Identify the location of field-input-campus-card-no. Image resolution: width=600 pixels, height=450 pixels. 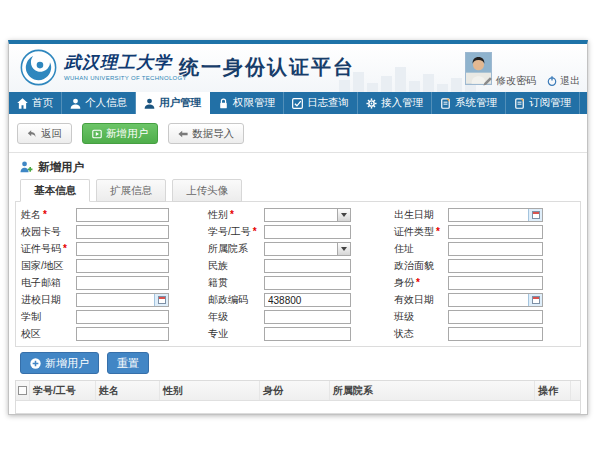
(122, 232).